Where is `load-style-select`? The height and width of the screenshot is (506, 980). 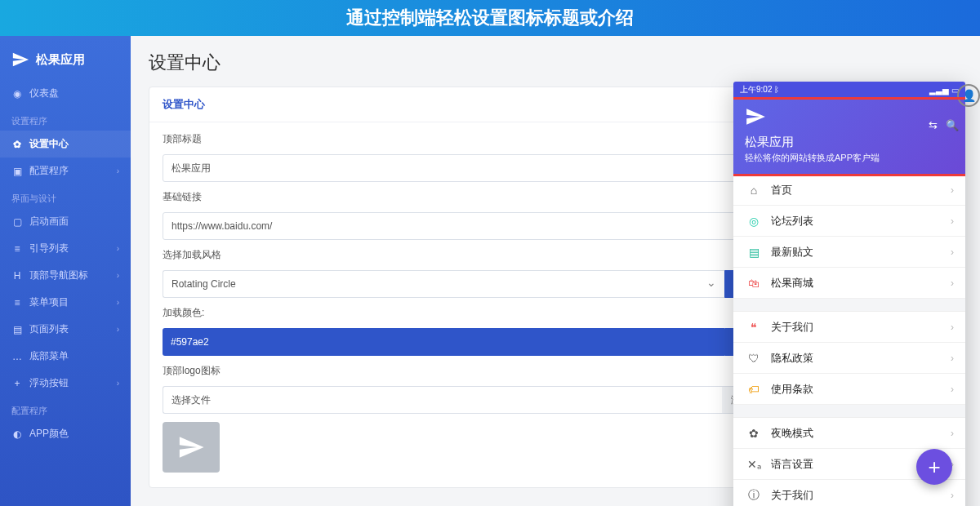 load-style-select is located at coordinates (443, 284).